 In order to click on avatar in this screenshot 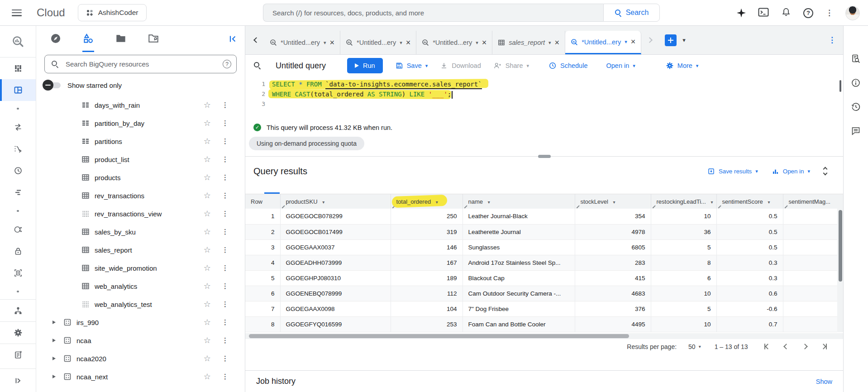, I will do `click(853, 13)`.